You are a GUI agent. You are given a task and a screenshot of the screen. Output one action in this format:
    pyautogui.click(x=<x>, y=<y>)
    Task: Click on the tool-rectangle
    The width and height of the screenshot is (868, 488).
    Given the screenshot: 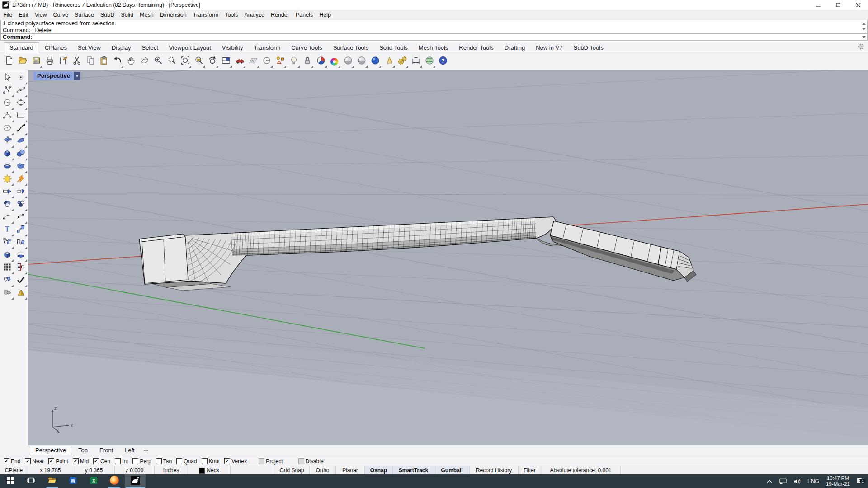 What is the action you would take?
    pyautogui.click(x=21, y=116)
    